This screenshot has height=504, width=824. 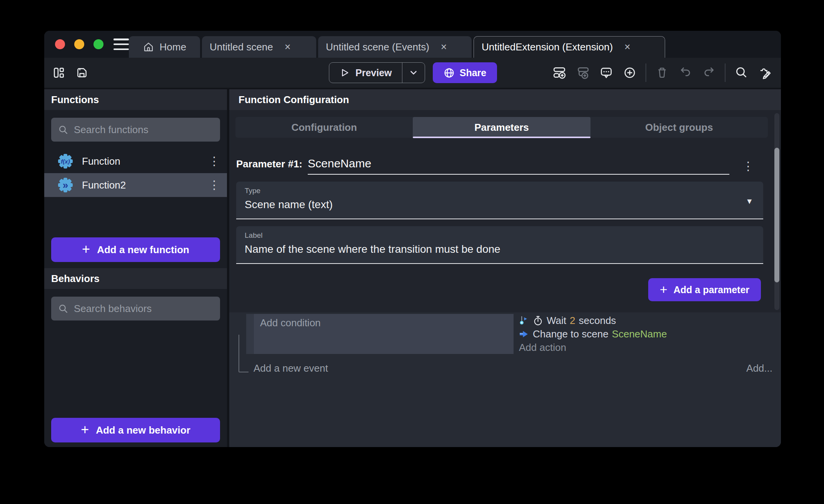 I want to click on tab-label: UntitledExtension (Extension), so click(x=547, y=47).